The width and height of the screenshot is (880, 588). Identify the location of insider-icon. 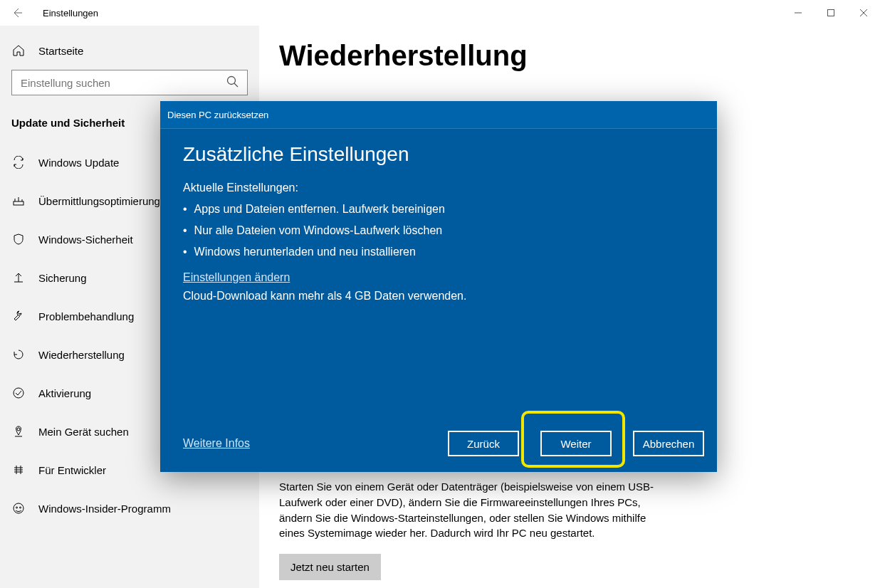
(19, 508).